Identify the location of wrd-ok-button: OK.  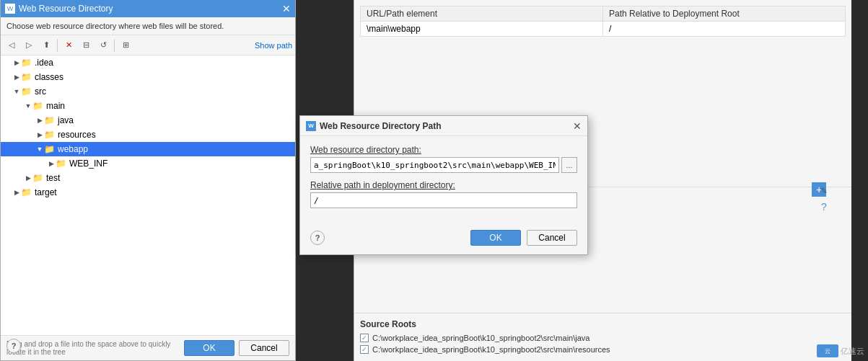
(209, 348).